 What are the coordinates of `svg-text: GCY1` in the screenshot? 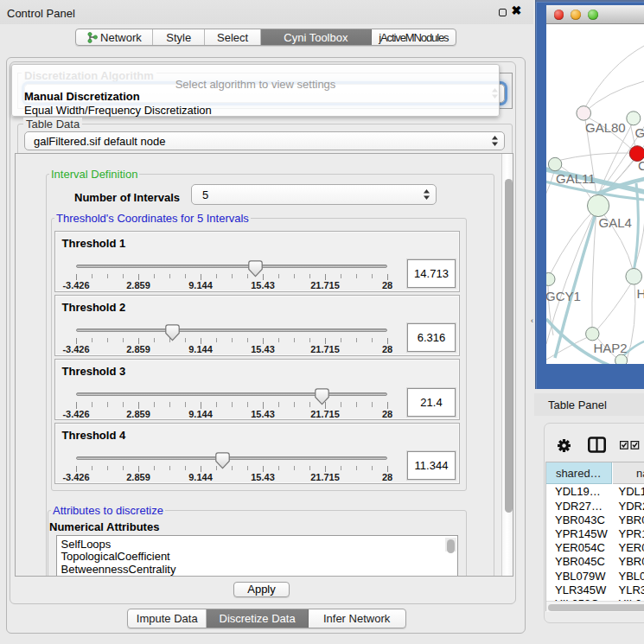 It's located at (564, 296).